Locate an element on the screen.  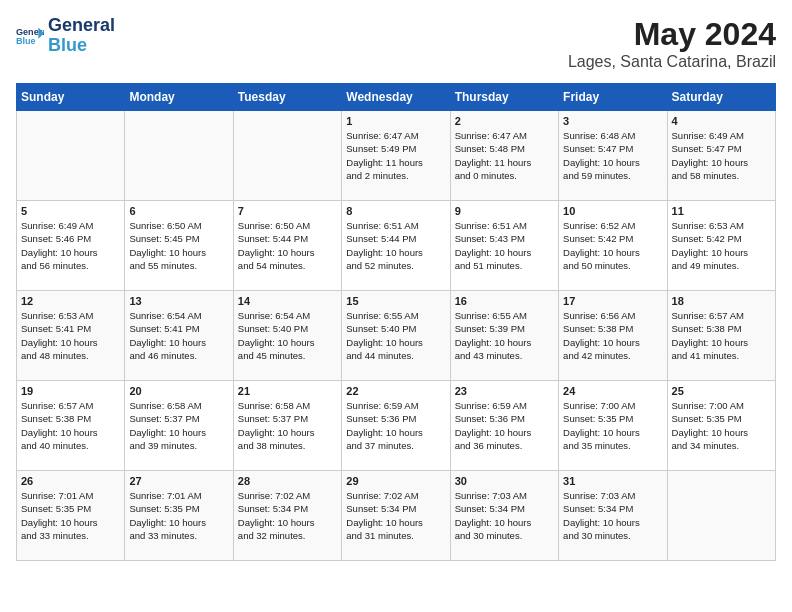
day-number: 11 is located at coordinates (722, 211).